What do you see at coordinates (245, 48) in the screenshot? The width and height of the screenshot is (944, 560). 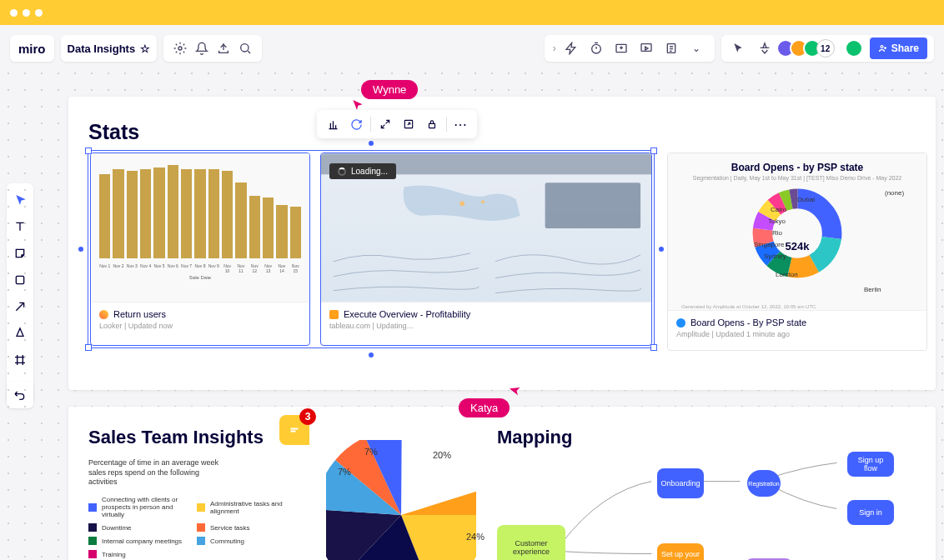 I see `search-icon` at bounding box center [245, 48].